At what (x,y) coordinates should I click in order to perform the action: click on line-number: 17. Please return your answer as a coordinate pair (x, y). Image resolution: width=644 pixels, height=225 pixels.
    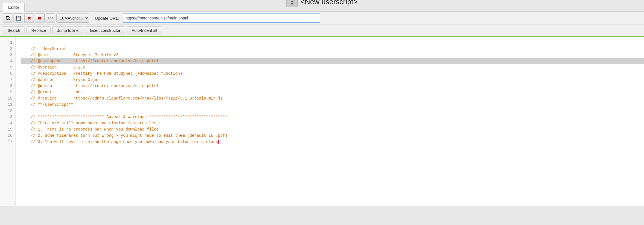
    Looking at the image, I should click on (8, 142).